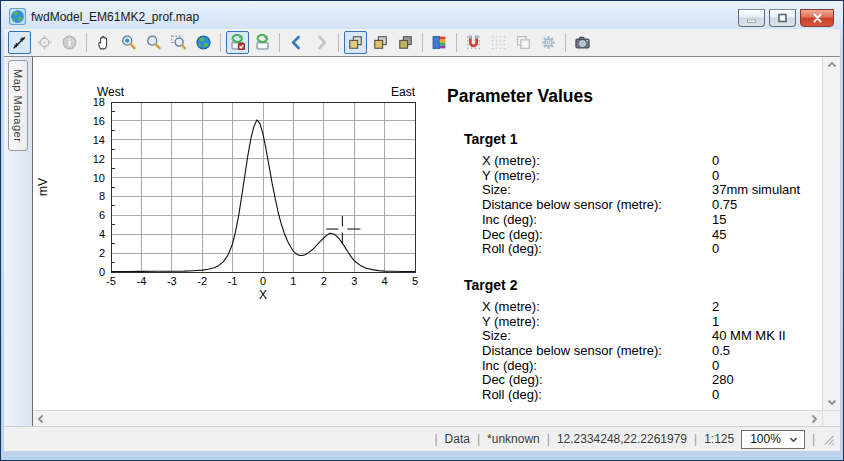  Describe the element at coordinates (204, 42) in the screenshot. I see `toolbar-full-map-extent-button` at that location.